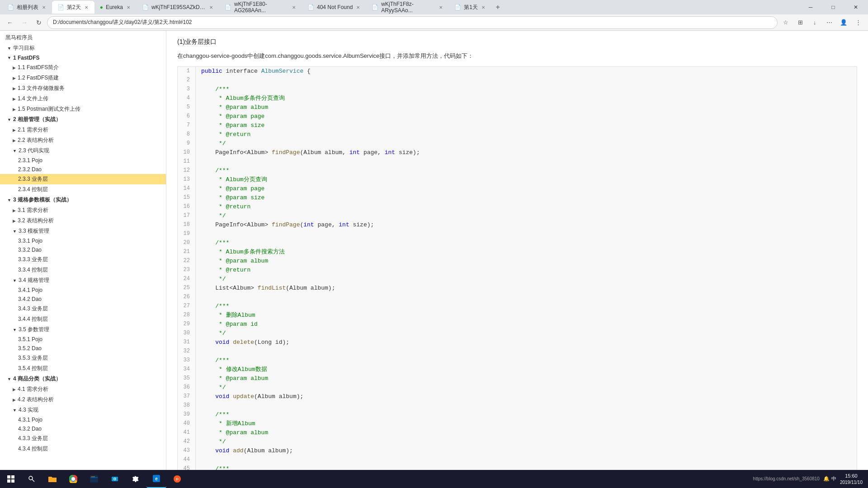  Describe the element at coordinates (83, 78) in the screenshot. I see `sidebar-item-1-2: ▶ 1.2 FastDFS搭建` at that location.